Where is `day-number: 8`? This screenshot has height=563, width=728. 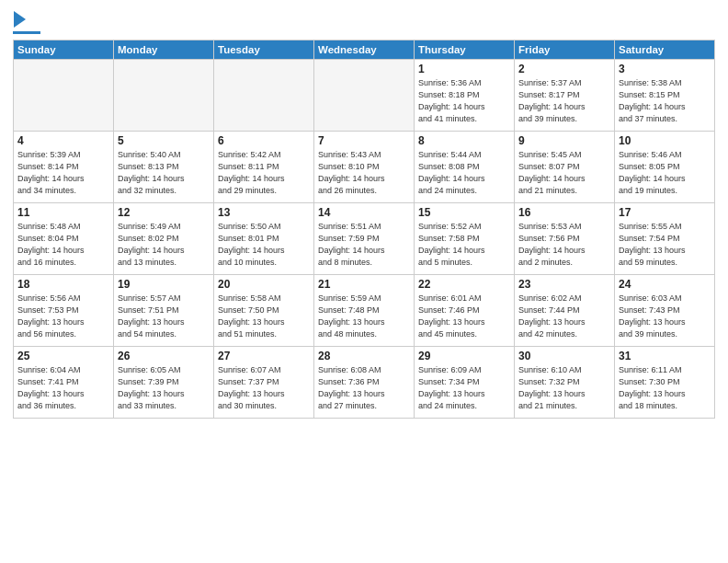
day-number: 8 is located at coordinates (464, 141).